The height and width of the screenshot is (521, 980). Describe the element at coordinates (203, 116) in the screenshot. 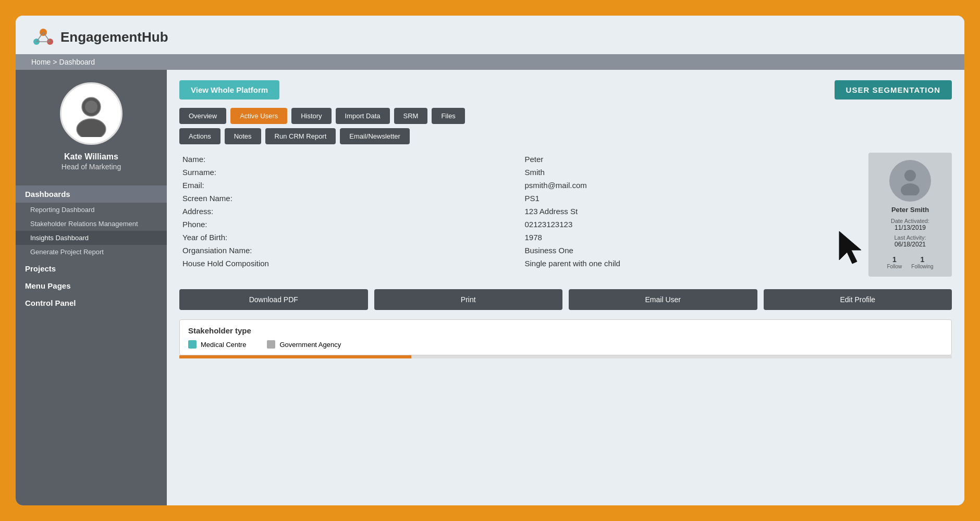

I see `tab-overview: Overview` at that location.